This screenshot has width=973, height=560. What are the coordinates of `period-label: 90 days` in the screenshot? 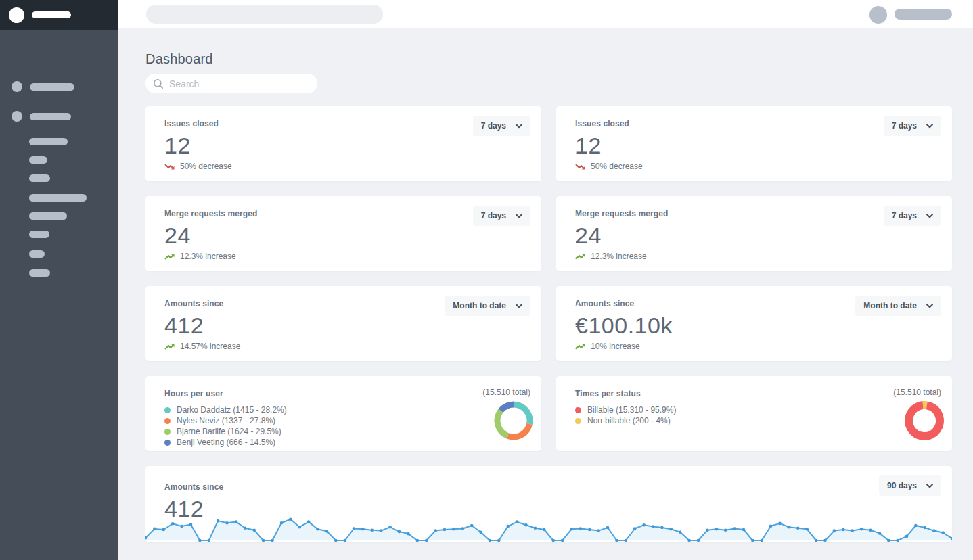 It's located at (902, 486).